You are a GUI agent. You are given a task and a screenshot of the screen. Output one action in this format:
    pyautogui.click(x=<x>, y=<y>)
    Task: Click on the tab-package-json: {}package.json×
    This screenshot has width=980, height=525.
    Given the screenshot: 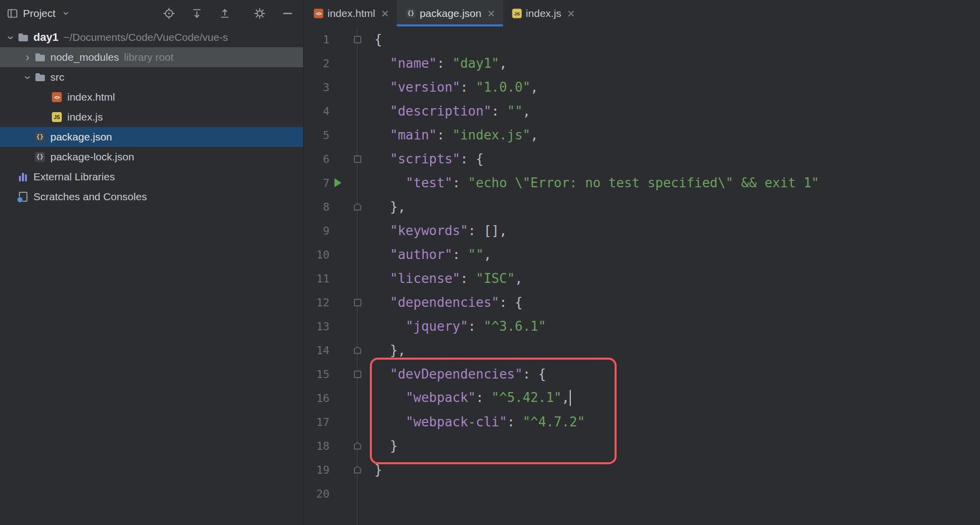 What is the action you would take?
    pyautogui.click(x=450, y=13)
    